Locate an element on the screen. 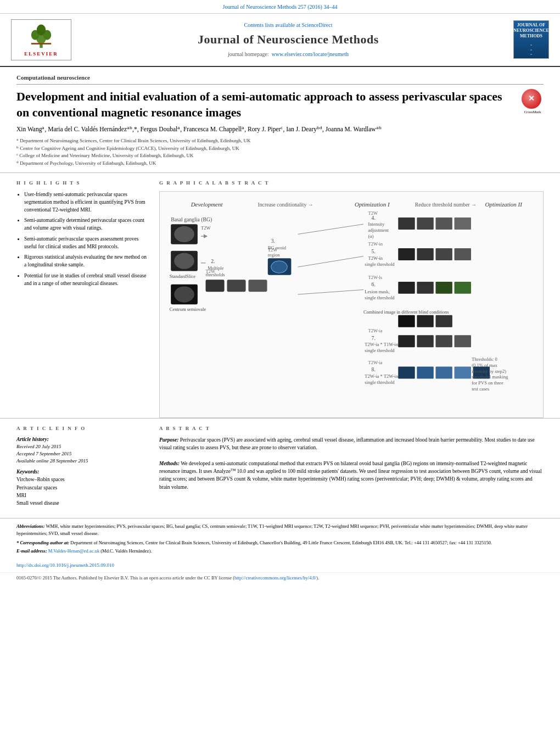 The height and width of the screenshot is (742, 560). svg-text: test cases is located at coordinates (480, 389).